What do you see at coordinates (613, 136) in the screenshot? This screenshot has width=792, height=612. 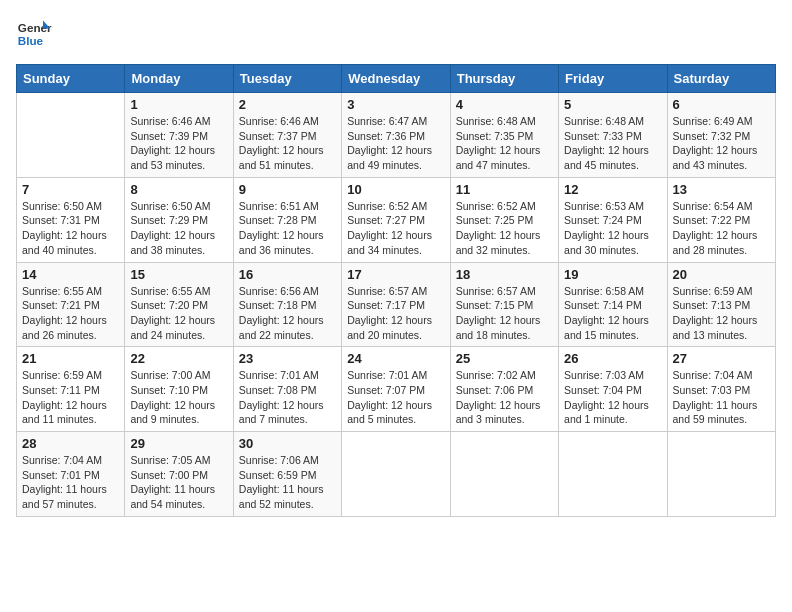 I see `day-cell: 5Sunrise: 6:48 AM Sunset: 7:33 PM Daylig…` at bounding box center [613, 136].